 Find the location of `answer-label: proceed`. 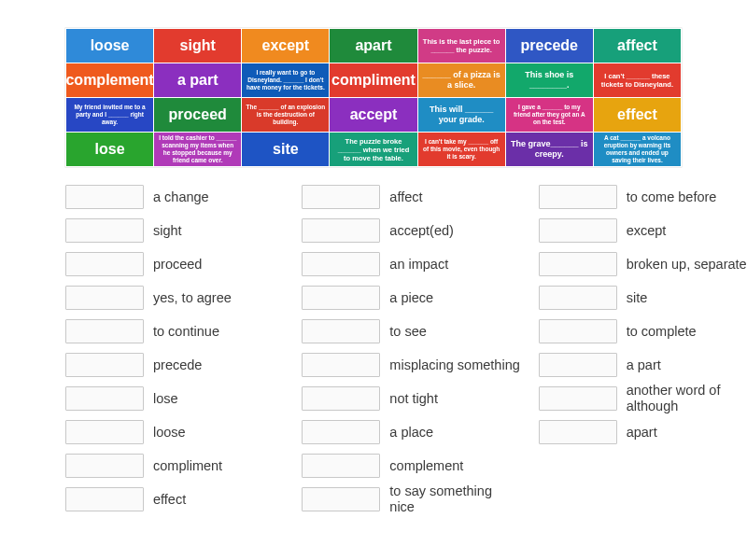

answer-label: proceed is located at coordinates (177, 265).